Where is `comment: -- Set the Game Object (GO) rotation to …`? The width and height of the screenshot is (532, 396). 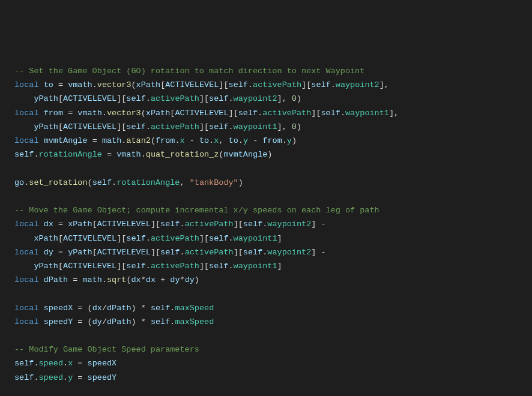 comment: -- Set the Game Object (GO) rotation to … is located at coordinates (190, 71).